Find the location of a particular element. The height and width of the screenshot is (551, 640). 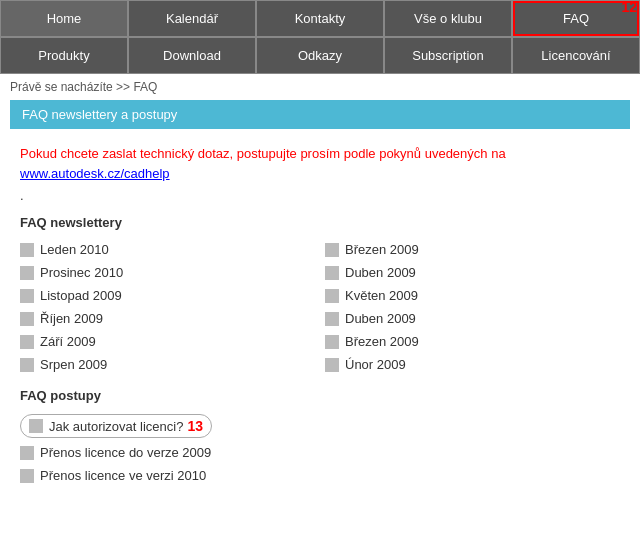

nav-download: Download is located at coordinates (192, 56).